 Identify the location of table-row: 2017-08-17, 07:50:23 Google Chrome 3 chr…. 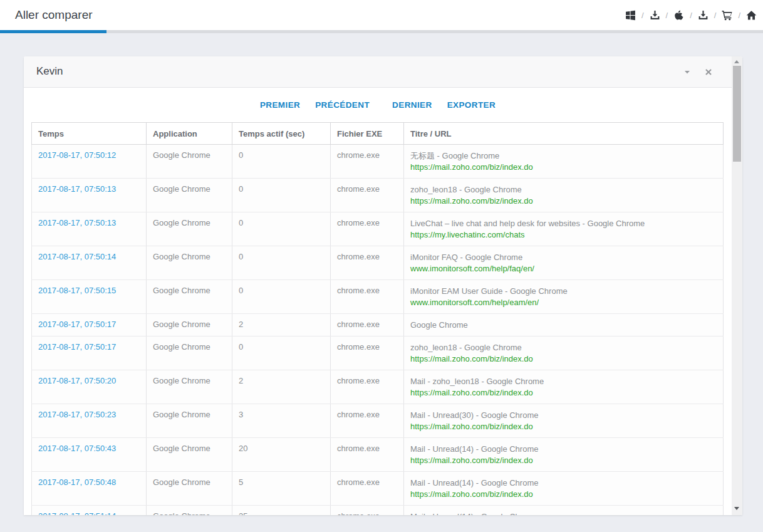
(378, 421).